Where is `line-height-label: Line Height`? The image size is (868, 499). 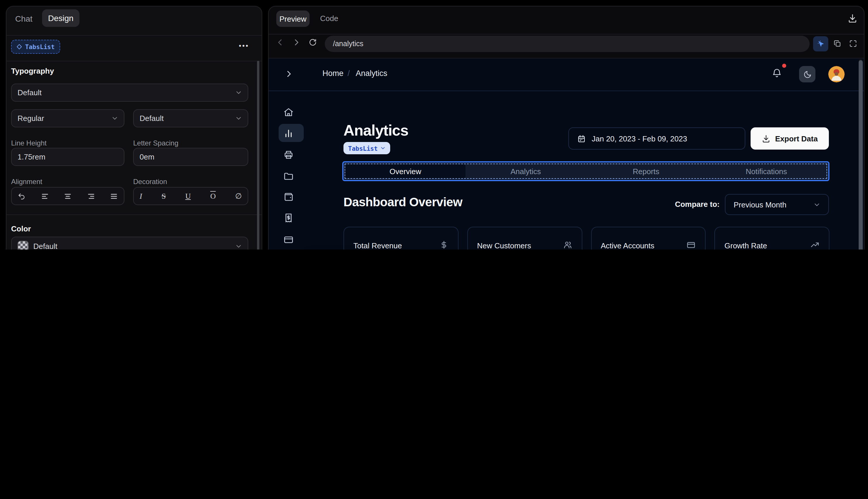 line-height-label: Line Height is located at coordinates (29, 143).